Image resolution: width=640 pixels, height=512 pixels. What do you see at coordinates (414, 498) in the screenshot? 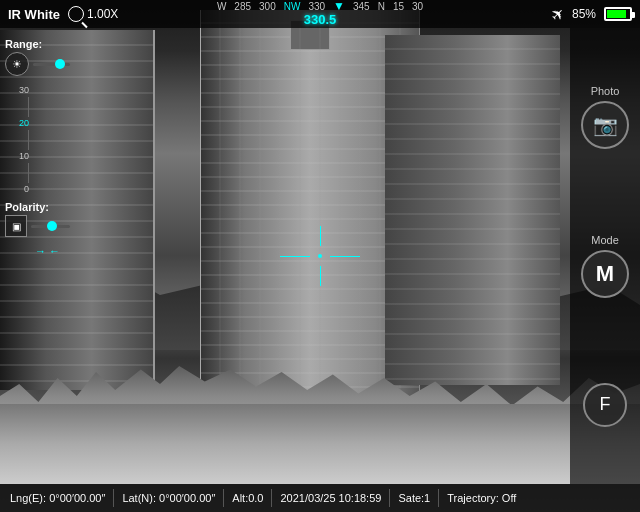
I see `satellite-display: Sate:1` at bounding box center [414, 498].